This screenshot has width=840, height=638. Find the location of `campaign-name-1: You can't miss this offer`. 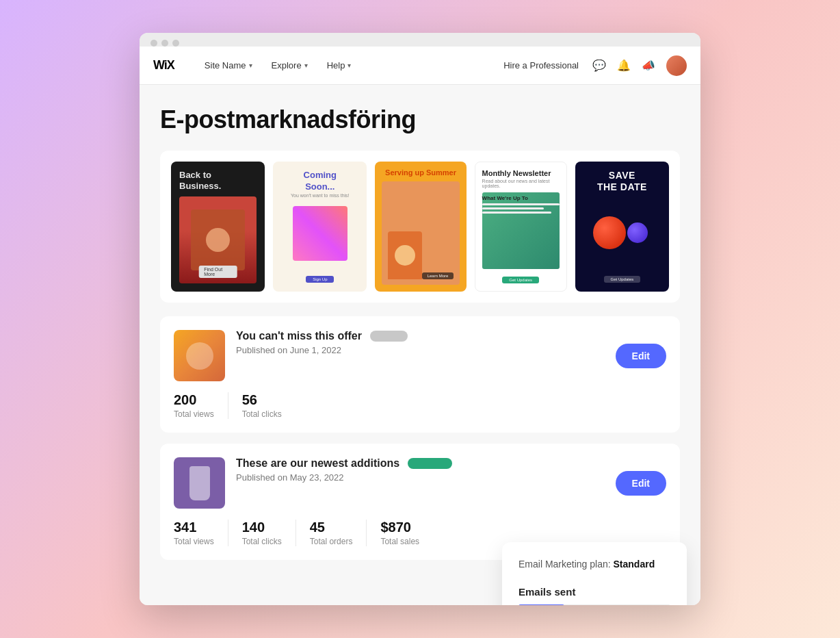

campaign-name-1: You can't miss this offer is located at coordinates (299, 336).